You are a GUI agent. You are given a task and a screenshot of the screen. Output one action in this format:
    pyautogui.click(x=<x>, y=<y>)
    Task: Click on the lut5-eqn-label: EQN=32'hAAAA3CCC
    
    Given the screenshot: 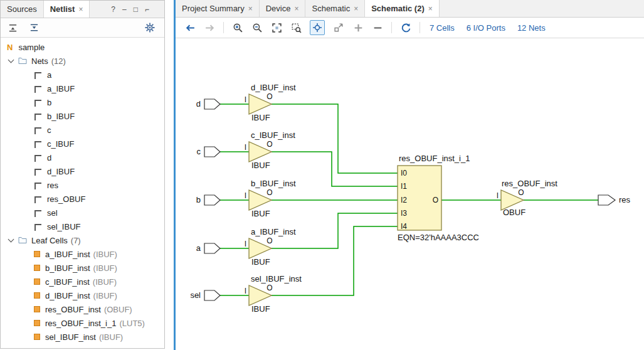 What is the action you would take?
    pyautogui.click(x=438, y=237)
    